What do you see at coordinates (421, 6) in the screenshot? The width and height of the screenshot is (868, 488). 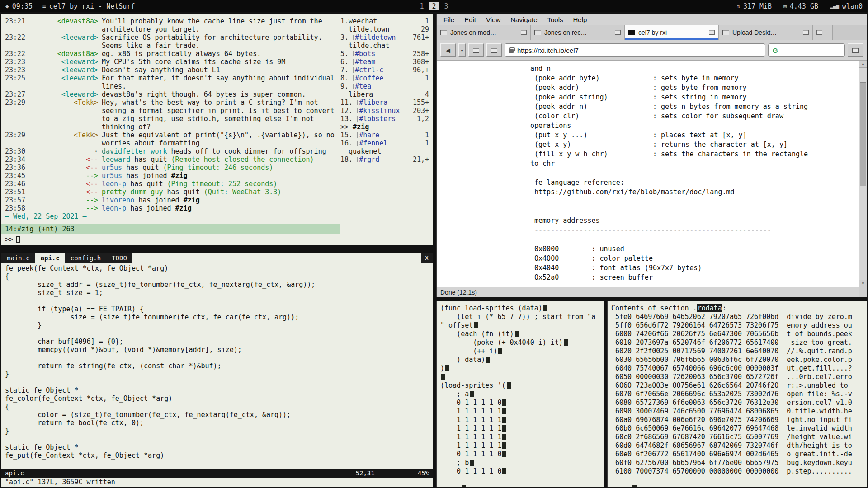 I see `workspace-1: 1` at bounding box center [421, 6].